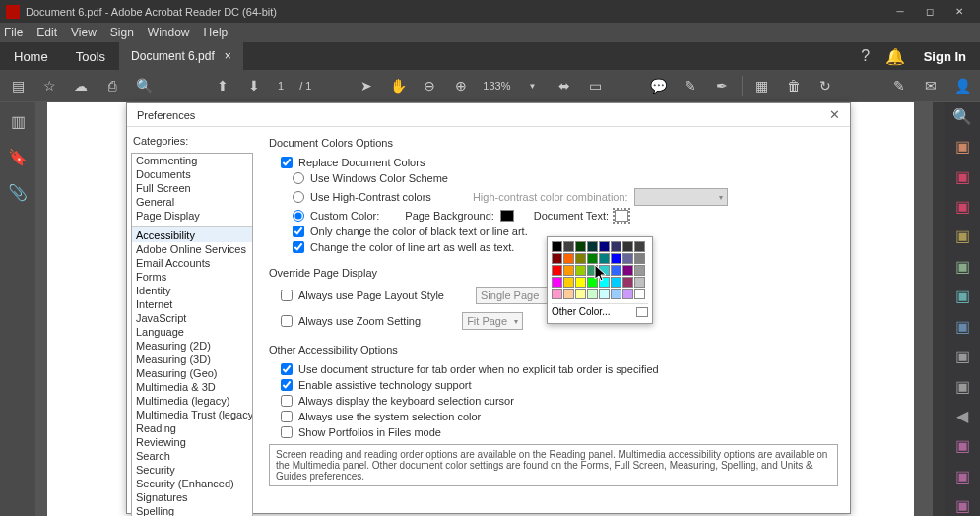 The width and height of the screenshot is (980, 516). I want to click on category-item: Documents, so click(192, 174).